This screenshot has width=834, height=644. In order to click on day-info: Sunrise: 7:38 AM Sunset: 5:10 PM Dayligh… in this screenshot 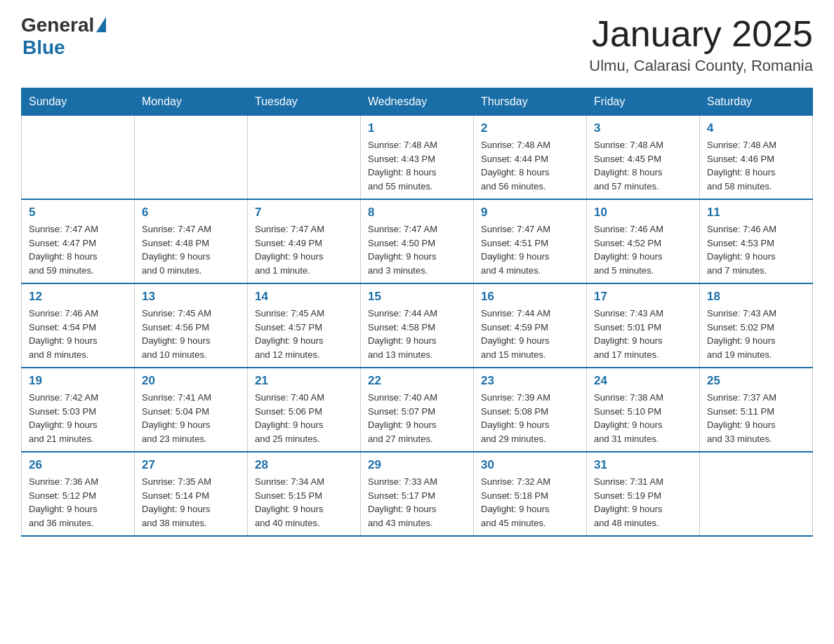, I will do `click(643, 418)`.